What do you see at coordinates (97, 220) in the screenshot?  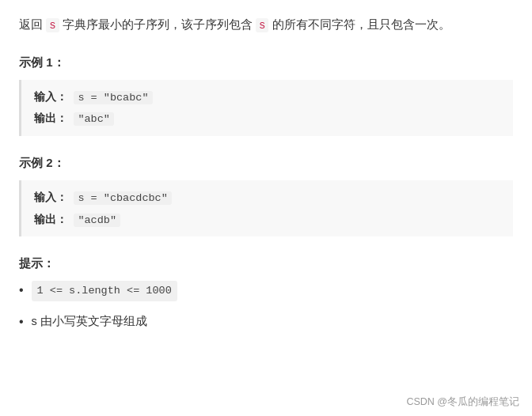 I see `example-2-output-value: "acdb"` at bounding box center [97, 220].